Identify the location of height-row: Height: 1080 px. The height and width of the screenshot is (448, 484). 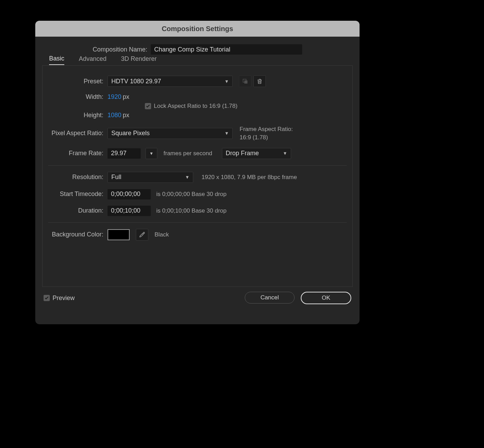
(197, 115).